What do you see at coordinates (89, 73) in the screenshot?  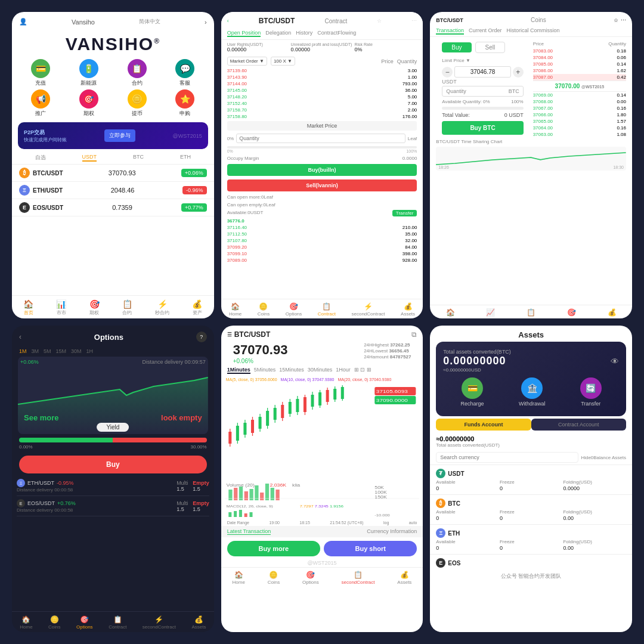 I see `icon-energy: 🔋 新能源` at bounding box center [89, 73].